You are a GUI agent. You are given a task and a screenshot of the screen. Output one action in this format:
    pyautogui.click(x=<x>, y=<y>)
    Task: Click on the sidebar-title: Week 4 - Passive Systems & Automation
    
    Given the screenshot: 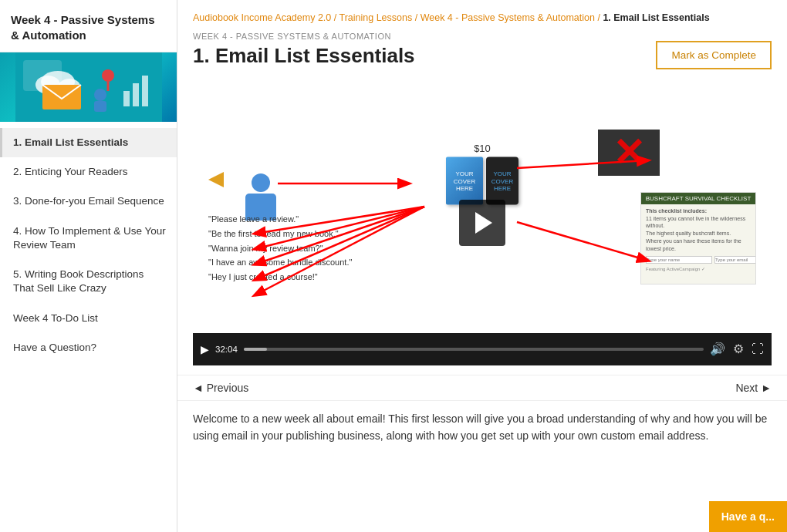 What is the action you would take?
    pyautogui.click(x=88, y=26)
    